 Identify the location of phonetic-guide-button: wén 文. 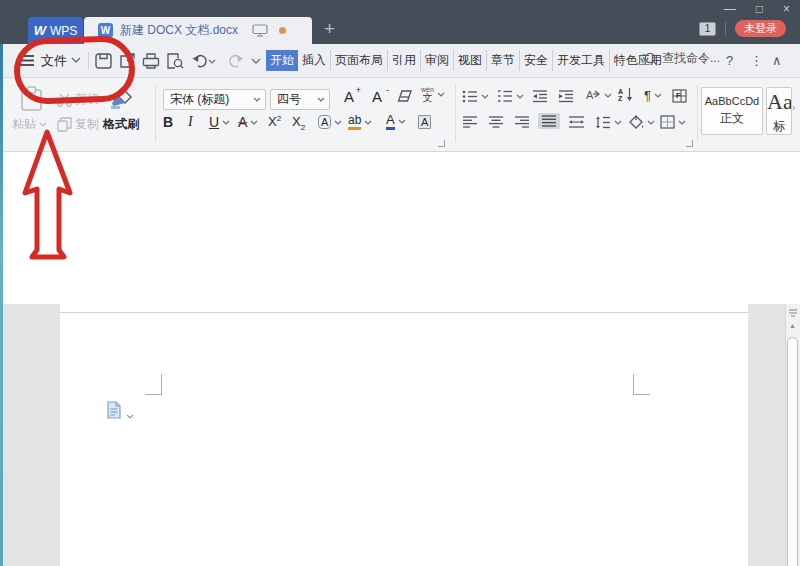
(433, 94).